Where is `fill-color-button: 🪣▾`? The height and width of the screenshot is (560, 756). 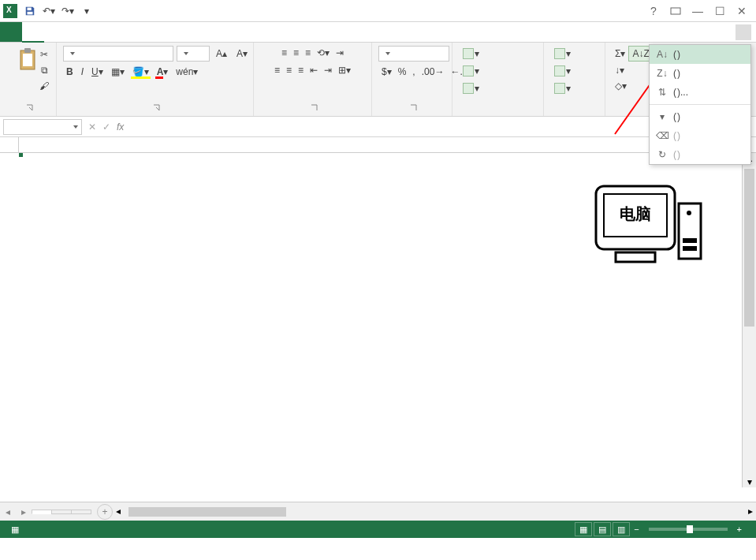
fill-color-button: 🪣▾ is located at coordinates (140, 72).